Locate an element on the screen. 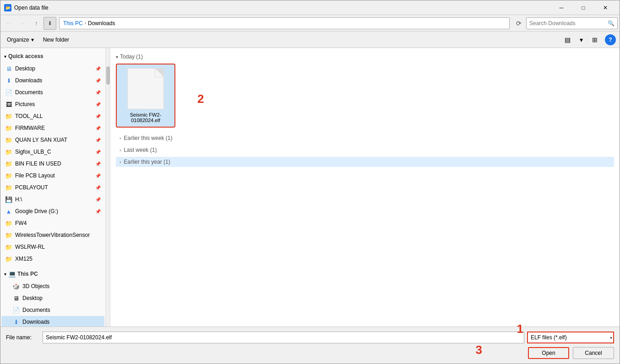  search-input is located at coordinates (569, 23).